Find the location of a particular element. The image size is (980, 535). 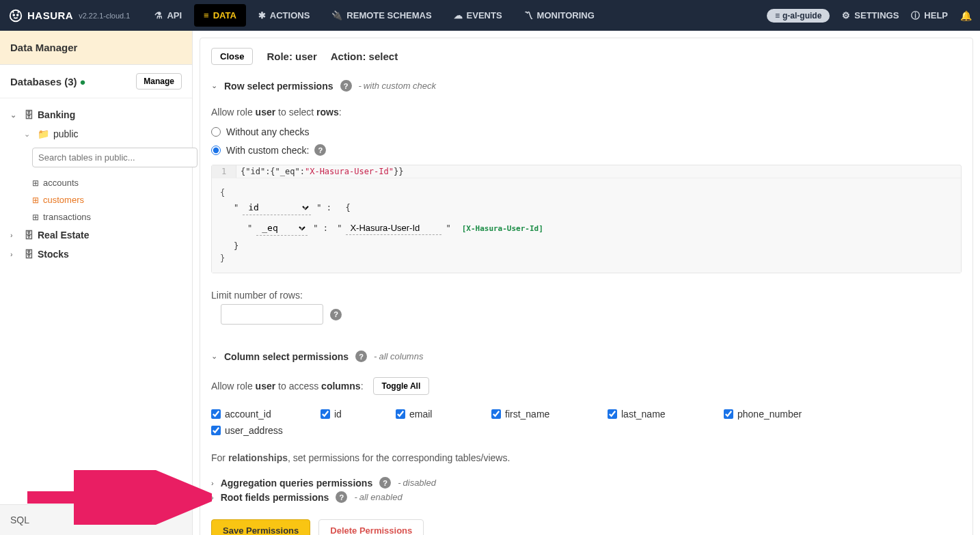

col-id: id is located at coordinates (358, 414).